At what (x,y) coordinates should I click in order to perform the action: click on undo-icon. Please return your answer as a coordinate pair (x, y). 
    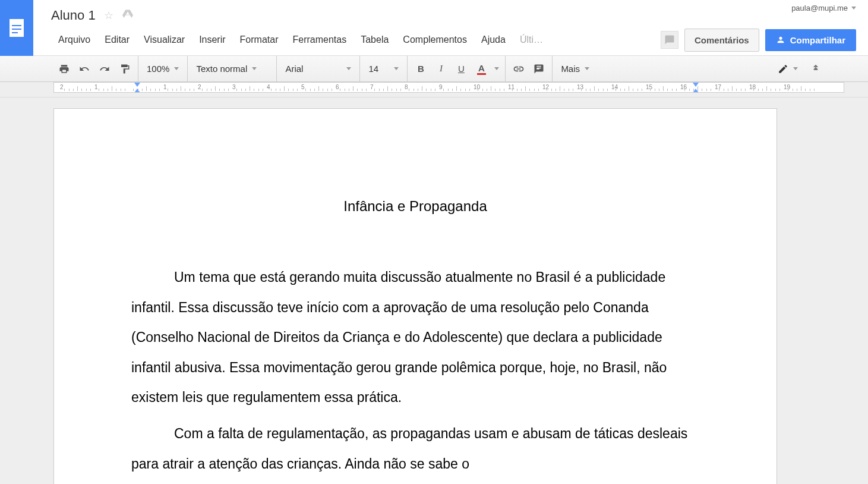
    Looking at the image, I should click on (84, 69).